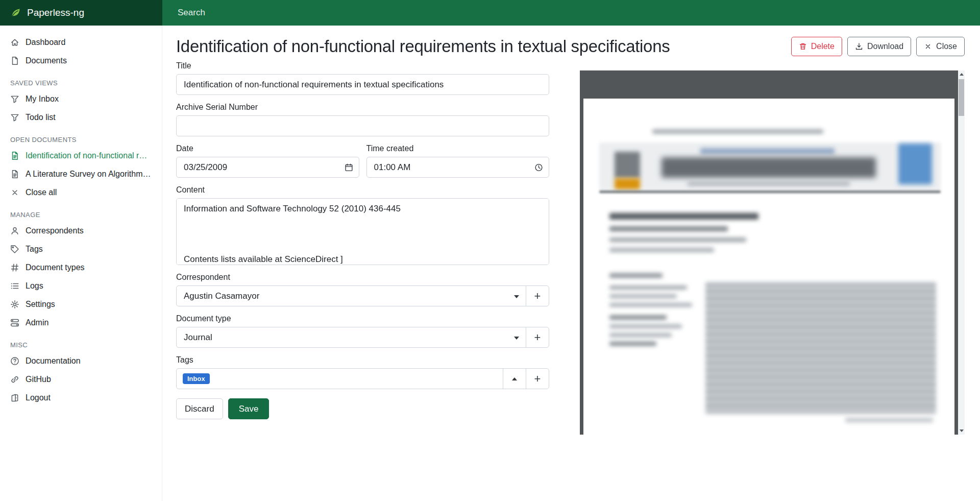  I want to click on sidebar-item-label: GitHub, so click(38, 379).